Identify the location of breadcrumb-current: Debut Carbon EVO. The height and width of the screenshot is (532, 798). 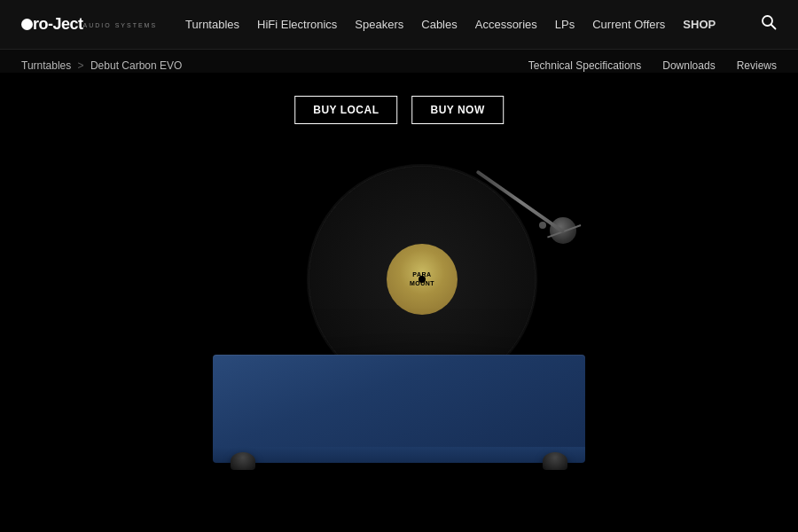
(137, 66).